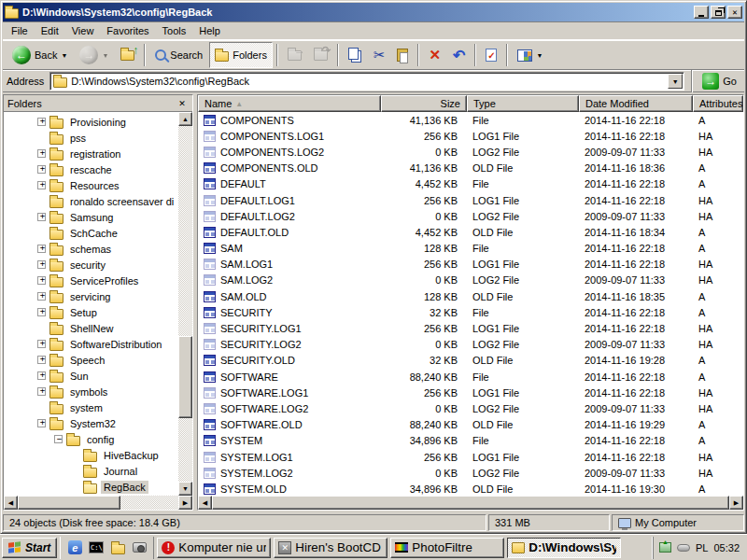 This screenshot has height=560, width=747. I want to click on menu-item: Edit, so click(50, 31).